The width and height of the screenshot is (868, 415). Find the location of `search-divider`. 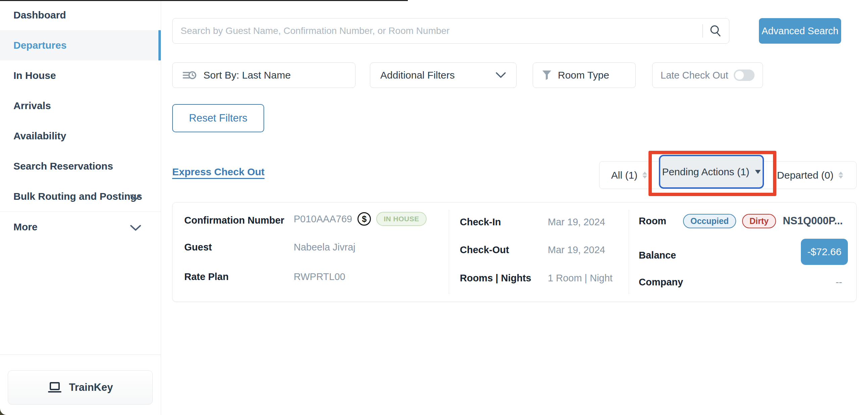

search-divider is located at coordinates (703, 31).